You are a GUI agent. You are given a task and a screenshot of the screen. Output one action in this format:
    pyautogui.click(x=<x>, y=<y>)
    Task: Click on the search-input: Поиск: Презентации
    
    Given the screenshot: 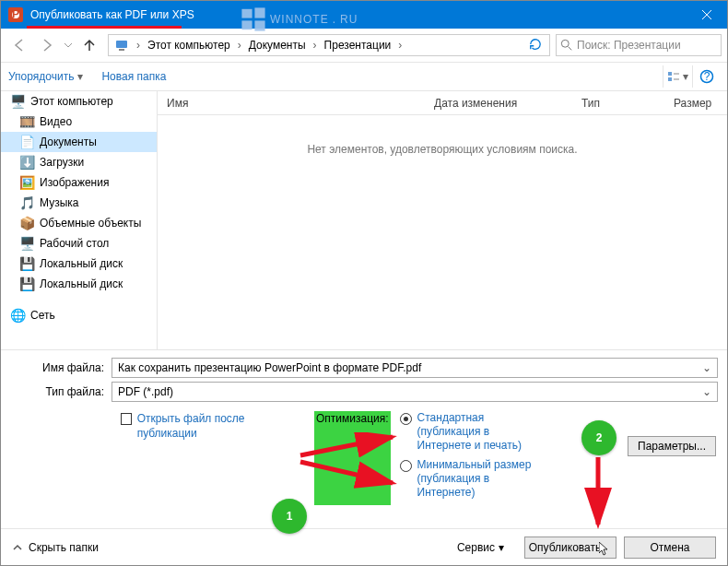 What is the action you would take?
    pyautogui.click(x=639, y=45)
    